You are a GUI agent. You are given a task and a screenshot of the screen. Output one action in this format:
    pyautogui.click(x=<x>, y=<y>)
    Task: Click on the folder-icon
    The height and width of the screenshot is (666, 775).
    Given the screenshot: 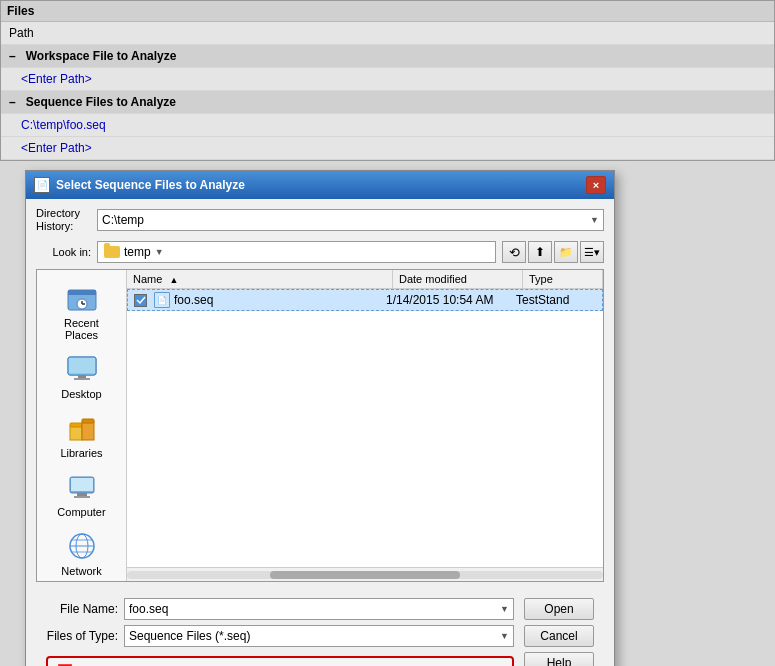 What is the action you would take?
    pyautogui.click(x=112, y=252)
    